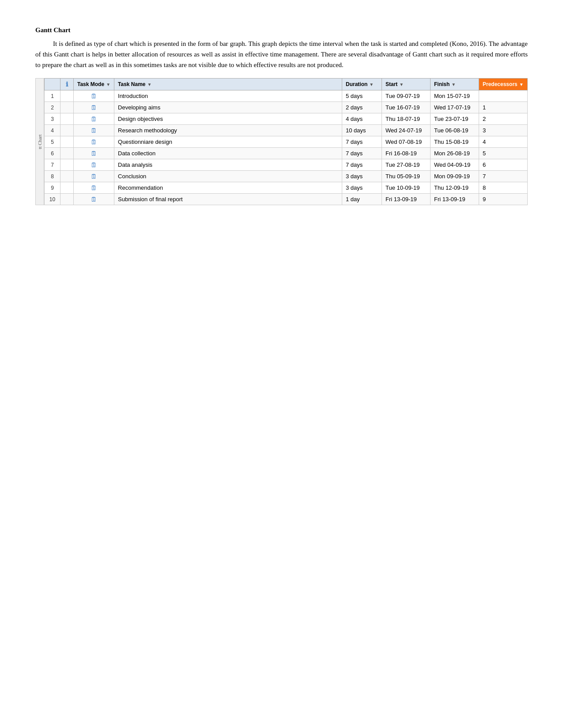  What do you see at coordinates (67, 85) in the screenshot?
I see `col-header-info: ℹ` at bounding box center [67, 85].